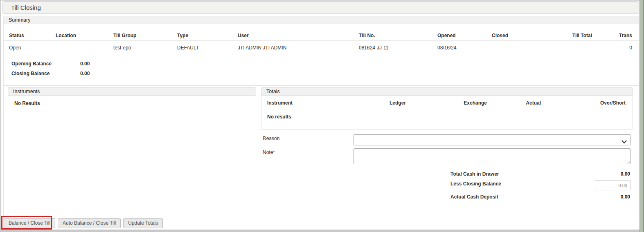 This screenshot has width=644, height=232. What do you see at coordinates (298, 48) in the screenshot?
I see `cell-user: JTI ADMIN JTI ADMIN` at bounding box center [298, 48].